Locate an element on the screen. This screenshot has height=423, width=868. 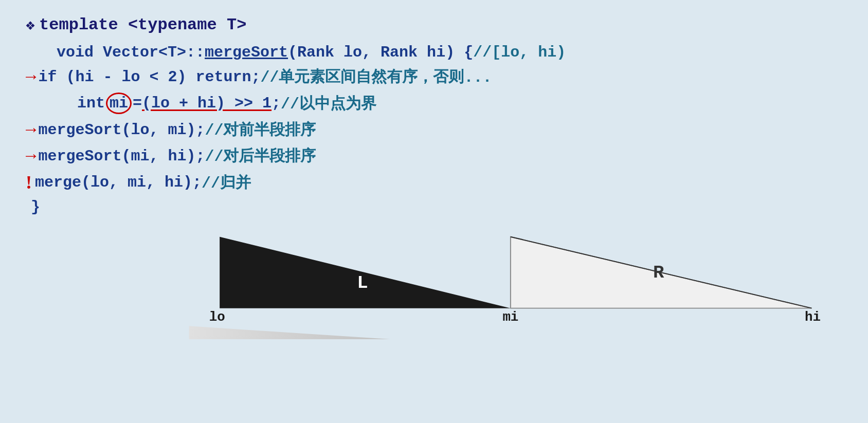
L-label: L is located at coordinates (362, 283).